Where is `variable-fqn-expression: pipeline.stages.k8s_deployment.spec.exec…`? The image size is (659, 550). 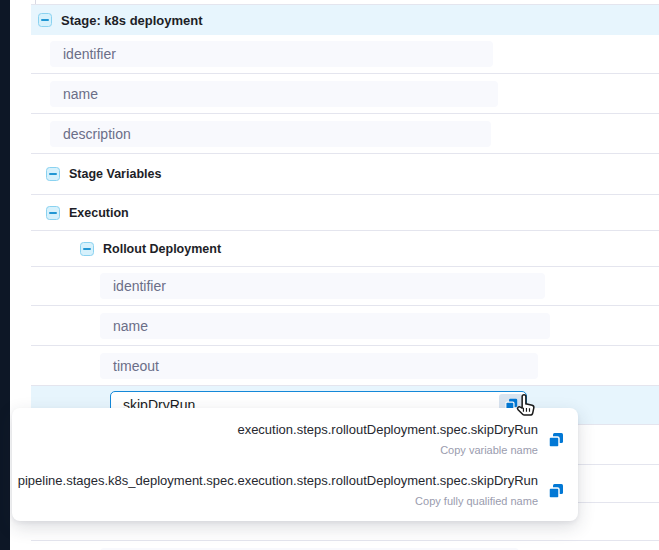 variable-fqn-expression: pipeline.stages.k8s_deployment.spec.exec… is located at coordinates (278, 481).